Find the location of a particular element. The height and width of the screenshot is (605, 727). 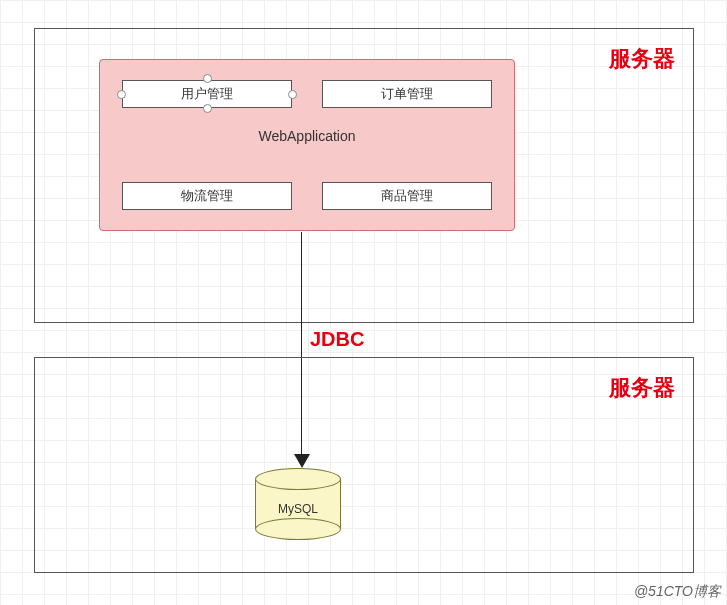

cylinder-bottom is located at coordinates (298, 529).